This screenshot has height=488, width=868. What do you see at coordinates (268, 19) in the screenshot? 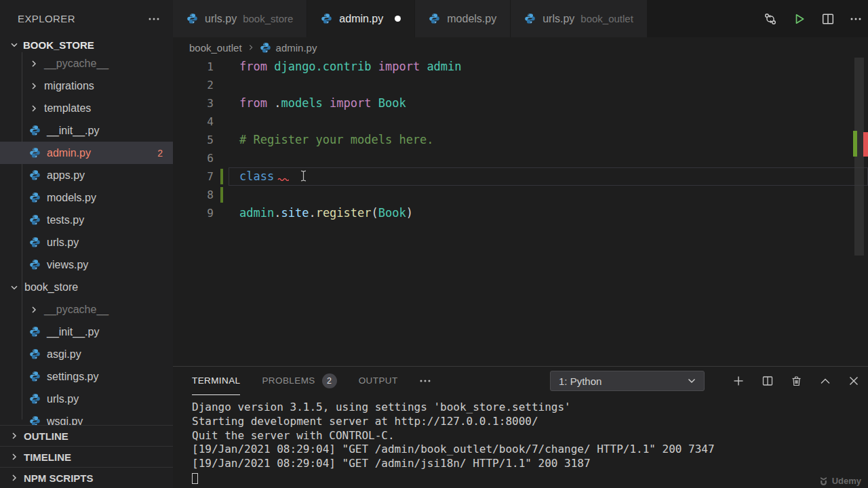
I see `tab-detail: book_store` at bounding box center [268, 19].